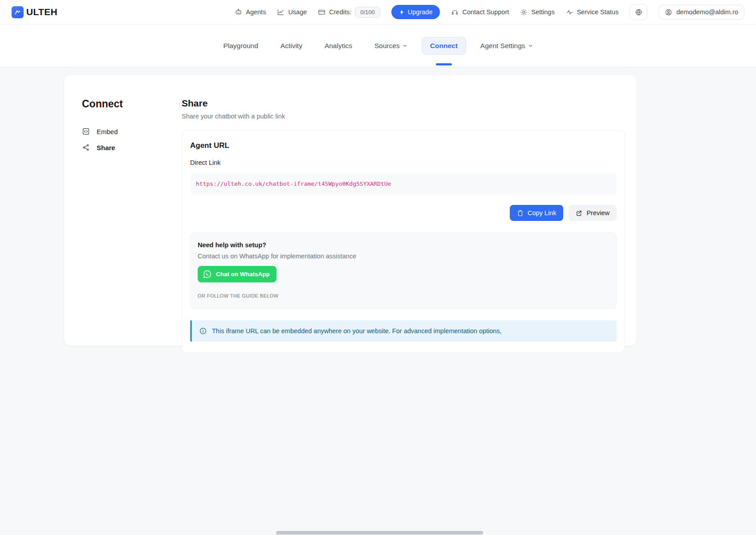 Image resolution: width=756 pixels, height=535 pixels. Describe the element at coordinates (240, 46) in the screenshot. I see `tab-playground: Playground` at that location.